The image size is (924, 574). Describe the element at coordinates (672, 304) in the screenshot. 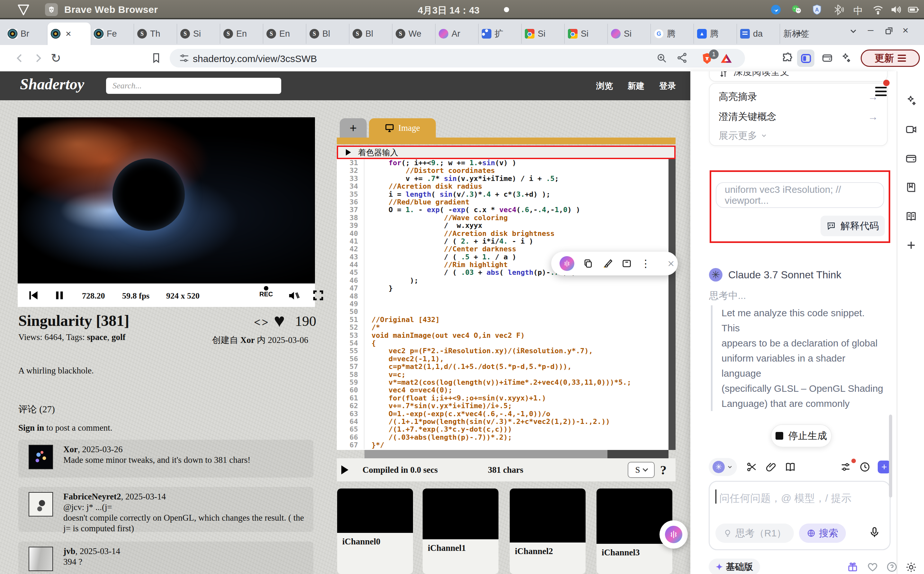

I see `editor-vertical-scrollbar` at that location.